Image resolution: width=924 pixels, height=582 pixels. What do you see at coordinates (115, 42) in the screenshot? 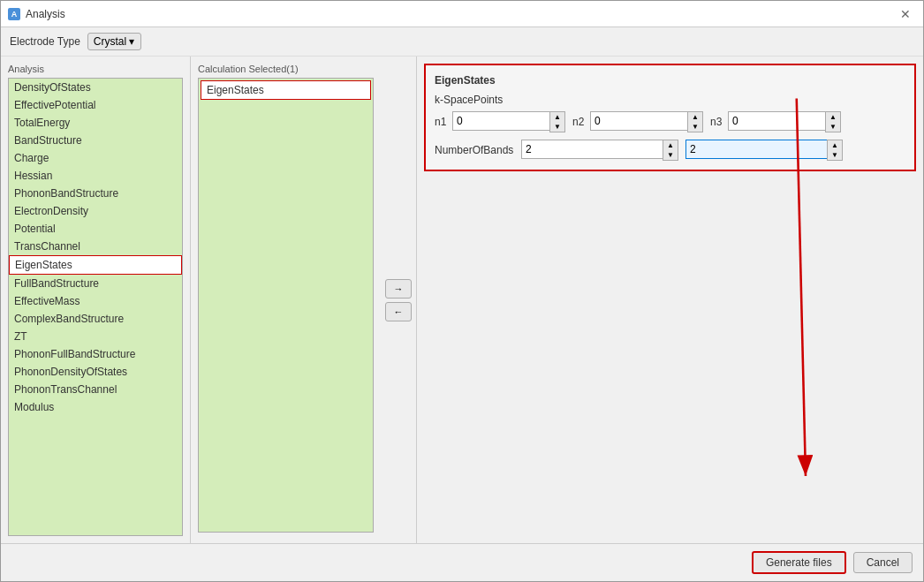
I see `crystal-dropdown: Crystal ▾` at bounding box center [115, 42].